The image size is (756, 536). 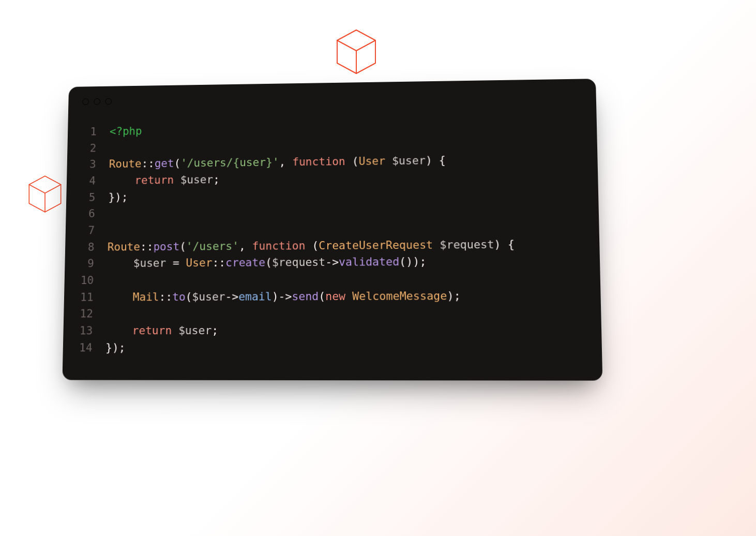 I want to click on code-token: <?php, so click(x=126, y=131).